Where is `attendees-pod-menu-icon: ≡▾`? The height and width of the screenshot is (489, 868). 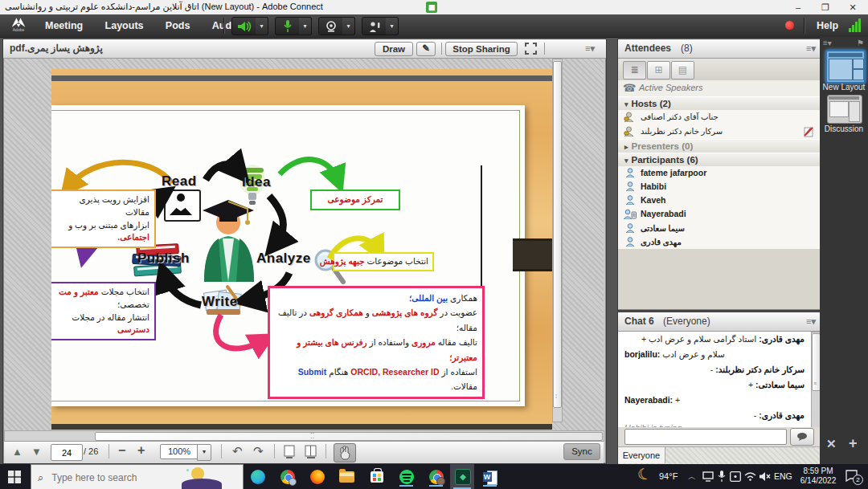
attendees-pod-menu-icon: ≡▾ is located at coordinates (811, 48).